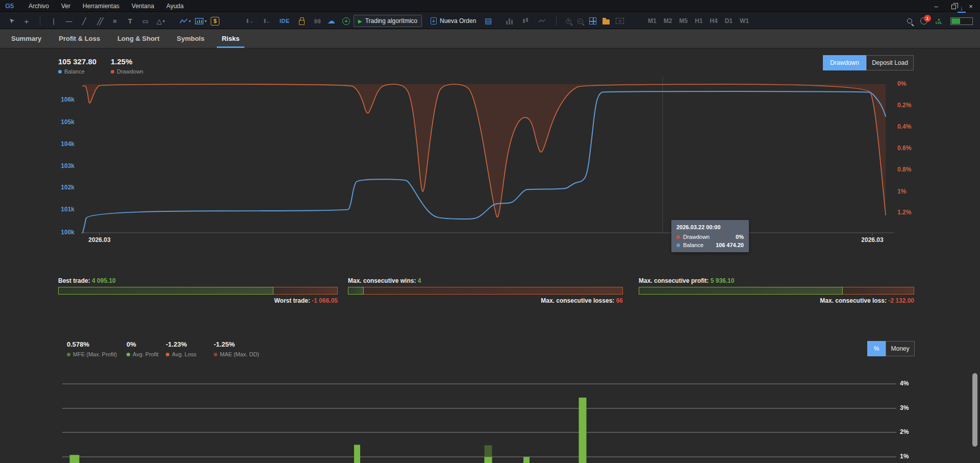 This screenshot has width=980, height=463. What do you see at coordinates (488, 21) in the screenshot?
I see `depth-of-market-icon: ▤` at bounding box center [488, 21].